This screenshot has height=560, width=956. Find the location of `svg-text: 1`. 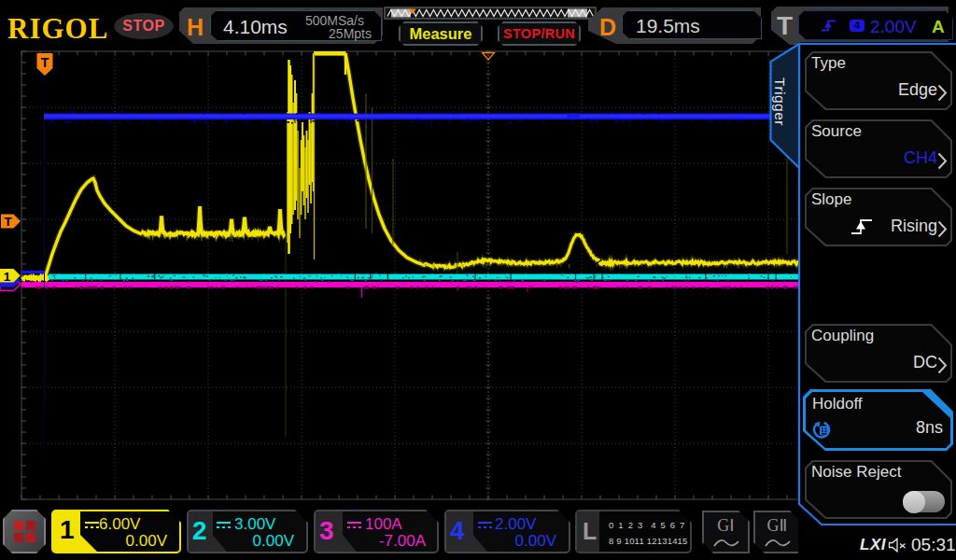

svg-text: 1 is located at coordinates (7, 276).